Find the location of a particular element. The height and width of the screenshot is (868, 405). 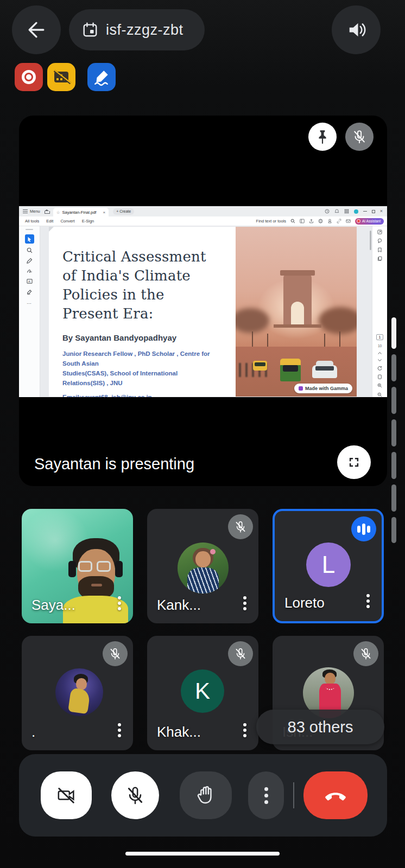

slide-page: Critical Assessment of India's Climate P… is located at coordinates (203, 311).